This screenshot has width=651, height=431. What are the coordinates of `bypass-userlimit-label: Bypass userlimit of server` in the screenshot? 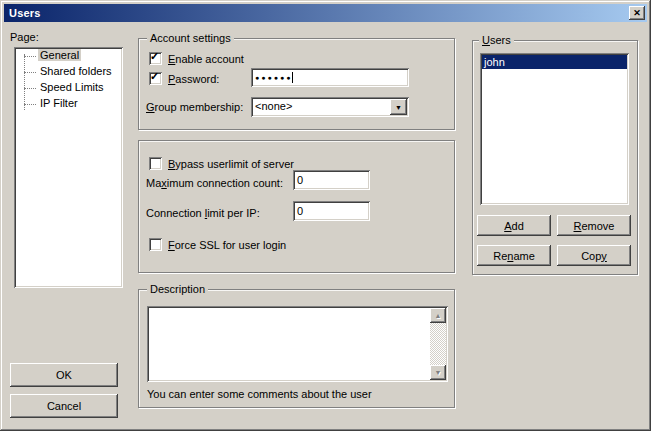 It's located at (231, 164).